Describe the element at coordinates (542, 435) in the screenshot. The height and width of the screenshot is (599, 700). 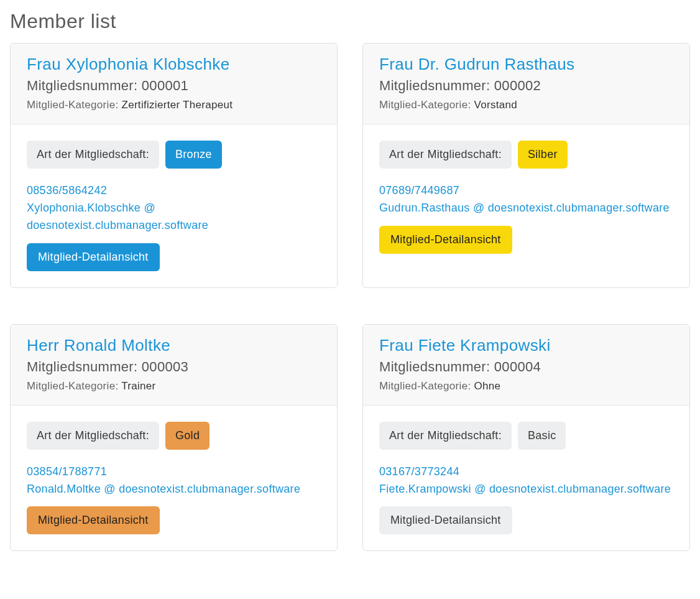
I see `membership-type-badge: Basic` at that location.